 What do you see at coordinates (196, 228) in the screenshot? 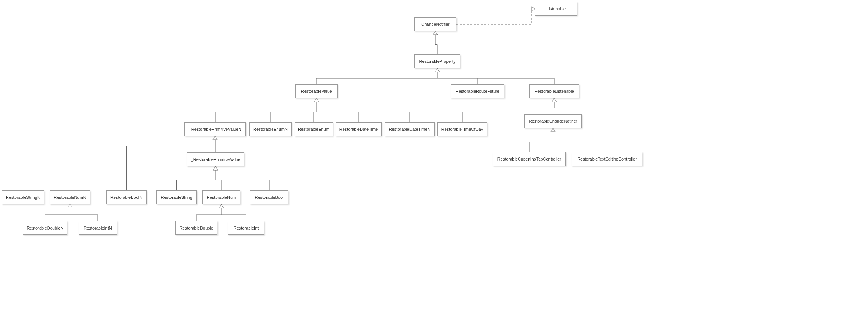
I see `class-node-restorableDouble: RestorableDouble` at bounding box center [196, 228].